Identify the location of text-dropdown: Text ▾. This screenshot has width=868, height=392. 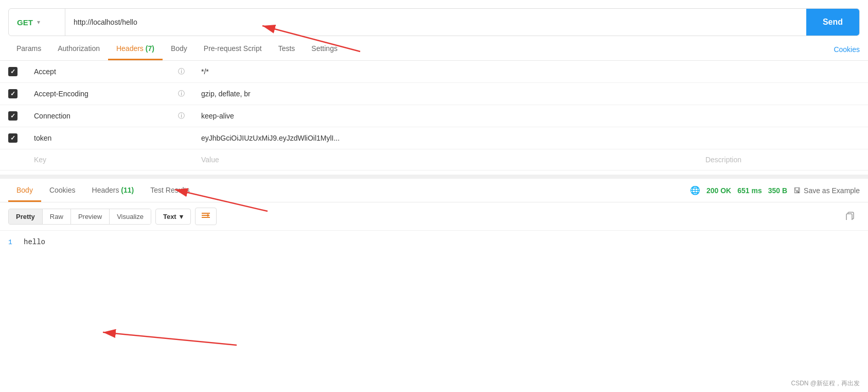
(173, 216).